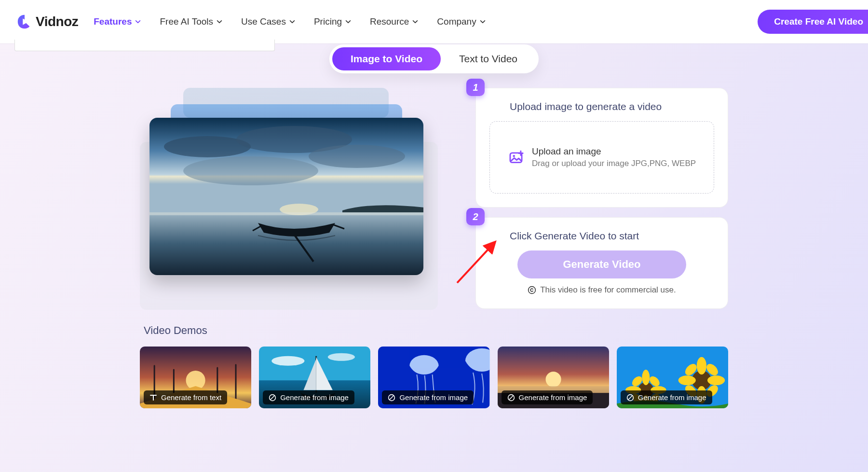  I want to click on nav-menu: Features Free AI Tools Use Cases Pricing…, so click(289, 22).